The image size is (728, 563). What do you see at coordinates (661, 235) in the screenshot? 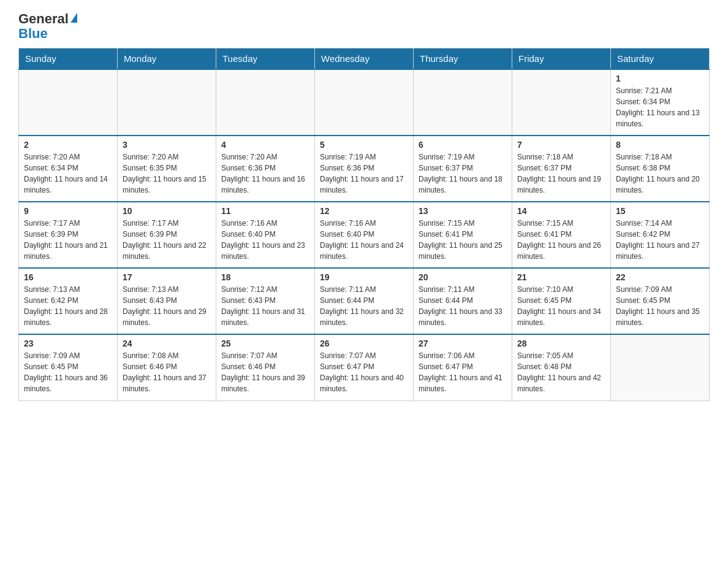
I see `calendar-cell: 15Sunrise: 7:14 AMSunset: 6:42 PMDayligh…` at bounding box center [661, 235].